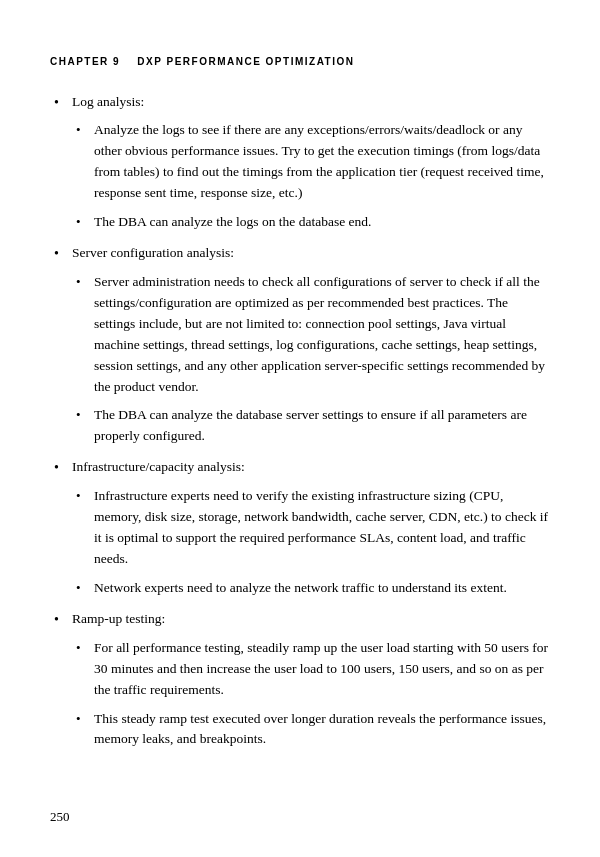 This screenshot has width=600, height=857. What do you see at coordinates (311, 335) in the screenshot?
I see `list-item: Server administration needs to check all…` at bounding box center [311, 335].